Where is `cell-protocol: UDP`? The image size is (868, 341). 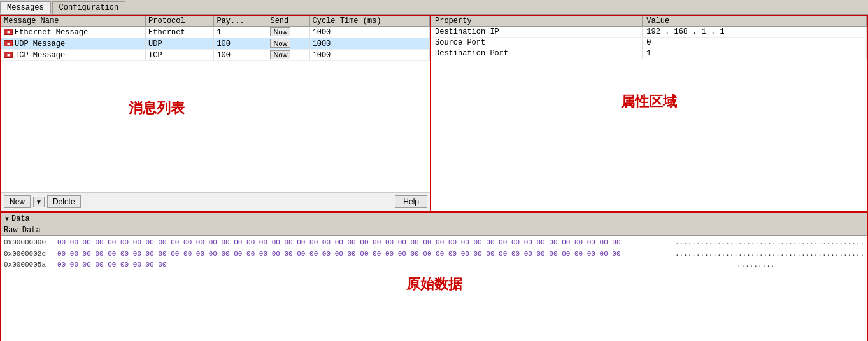 cell-protocol: UDP is located at coordinates (180, 44).